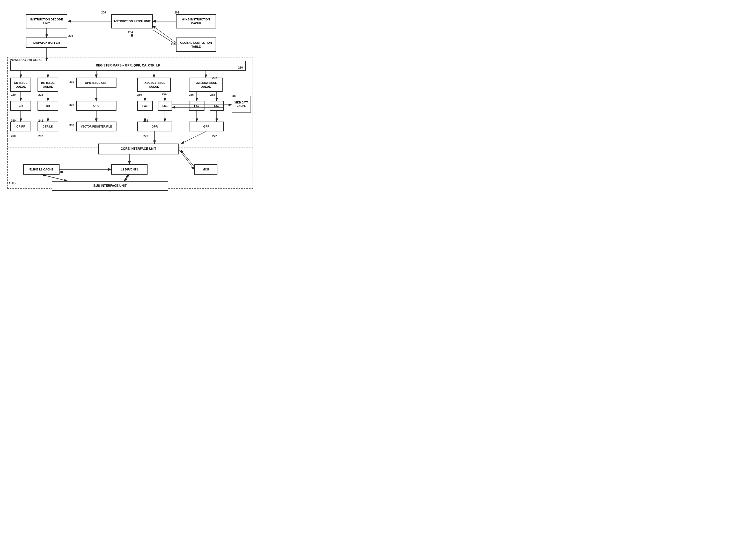 This screenshot has width=756, height=560. Describe the element at coordinates (48, 85) in the screenshot. I see `br-issue-box: BR ISSUE QUEUE` at that location.